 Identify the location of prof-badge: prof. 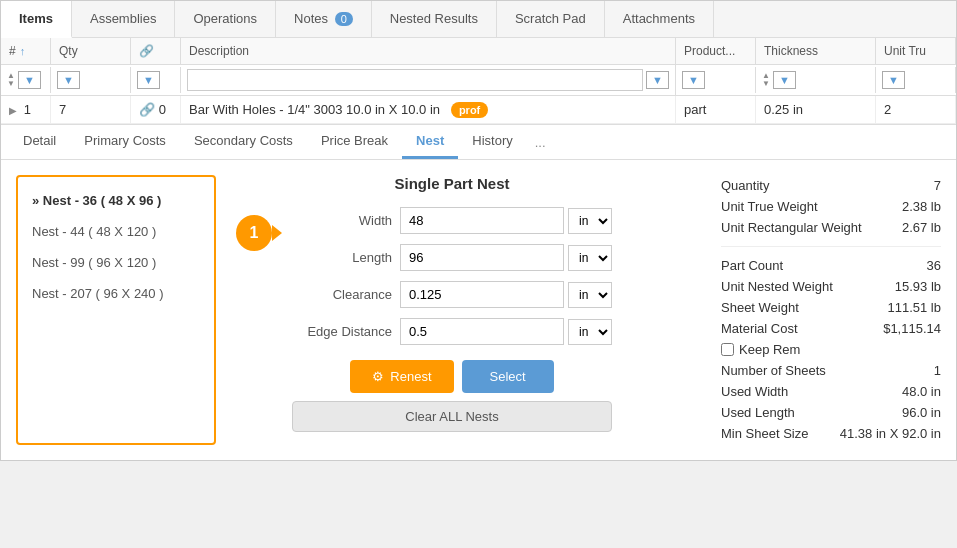
(470, 110).